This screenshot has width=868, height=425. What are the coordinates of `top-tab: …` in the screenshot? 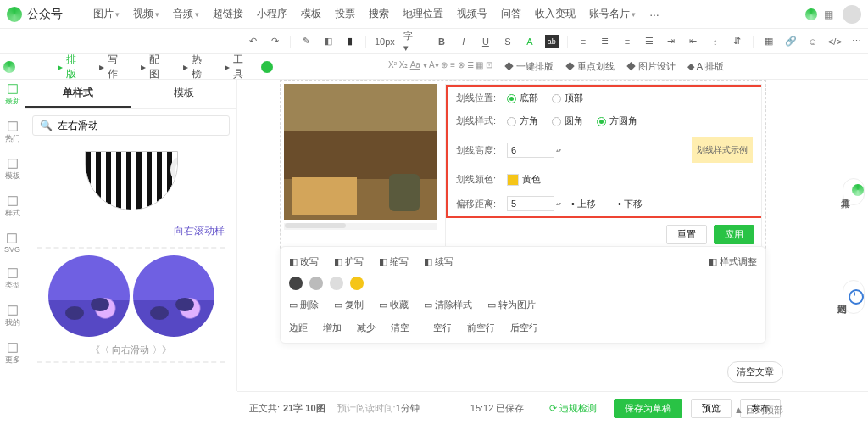 It's located at (654, 14).